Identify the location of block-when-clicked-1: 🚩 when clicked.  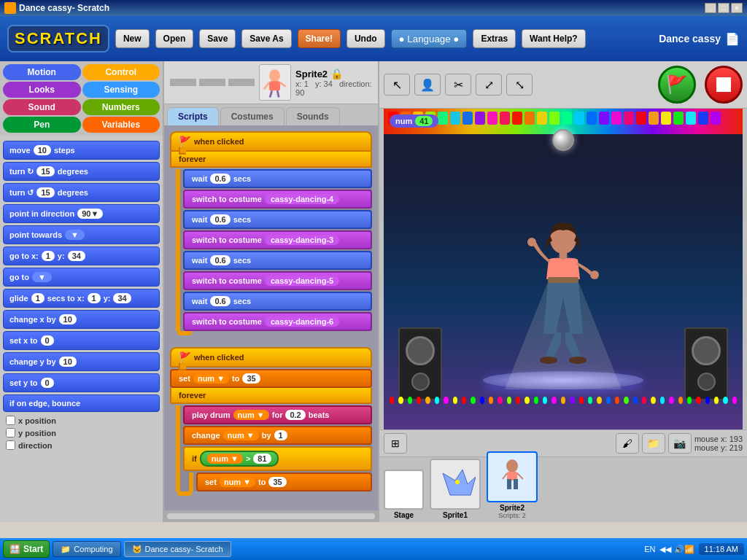
(271, 141).